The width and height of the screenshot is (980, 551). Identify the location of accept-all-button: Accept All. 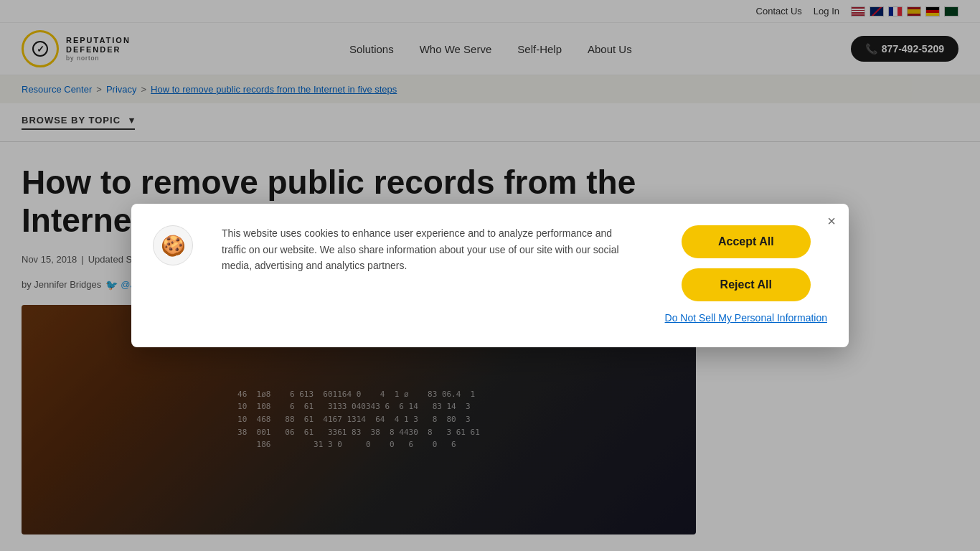
(746, 242).